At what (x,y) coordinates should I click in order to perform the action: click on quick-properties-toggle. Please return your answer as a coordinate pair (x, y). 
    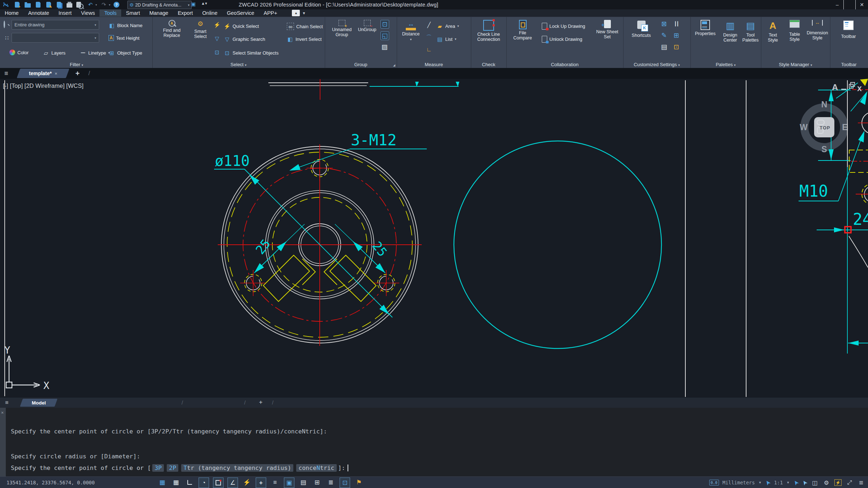
    Looking at the image, I should click on (317, 482).